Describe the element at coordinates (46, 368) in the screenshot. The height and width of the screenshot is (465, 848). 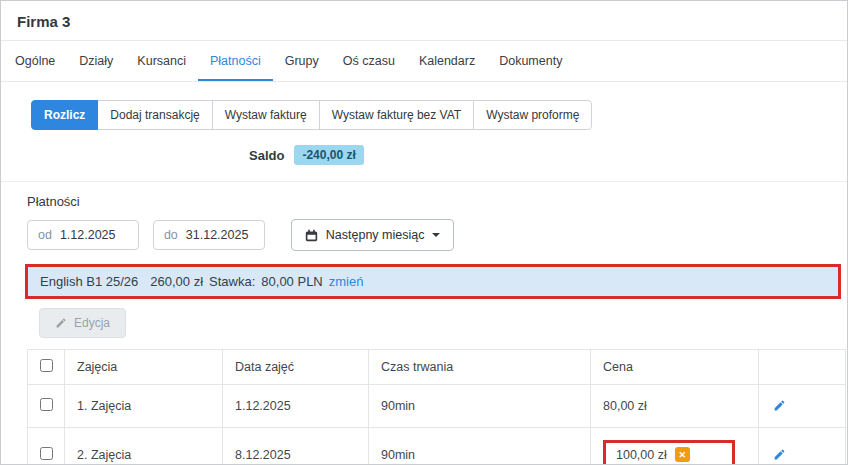
I see `select-all-cell` at that location.